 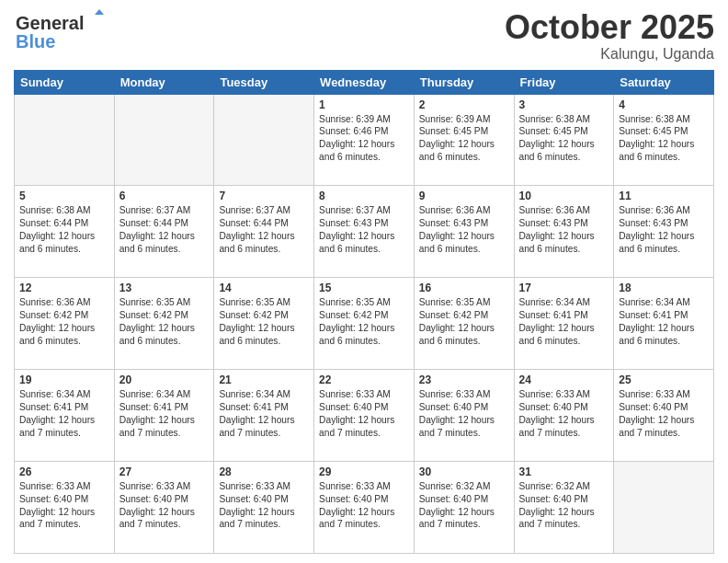 I want to click on day-number: 22, so click(x=364, y=380).